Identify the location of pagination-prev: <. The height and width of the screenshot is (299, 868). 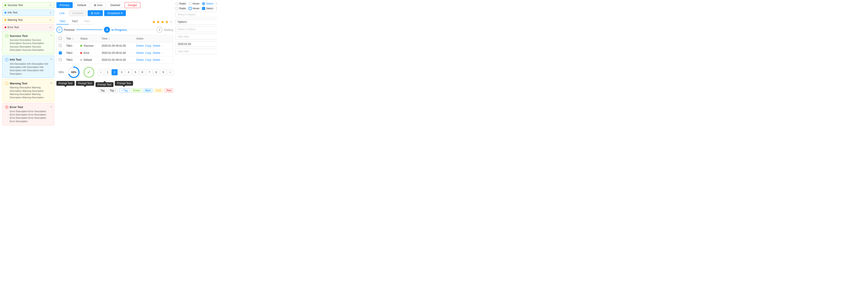
(101, 72).